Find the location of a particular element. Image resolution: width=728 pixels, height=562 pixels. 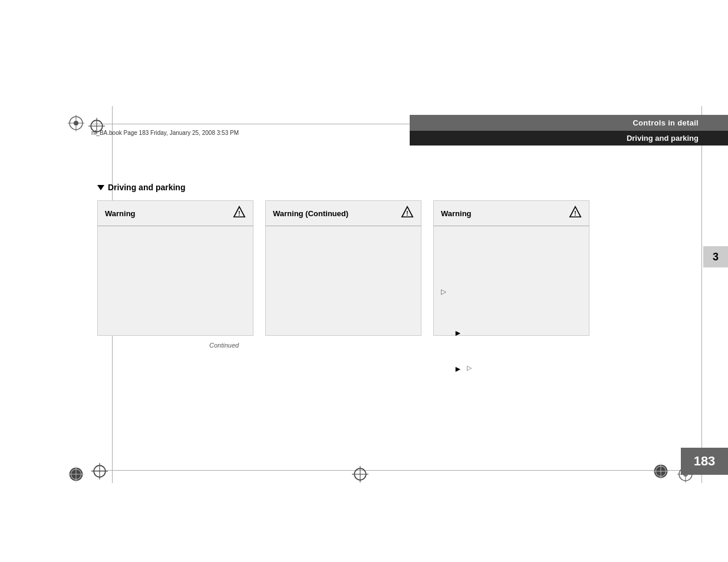

warning-box-1-body is located at coordinates (176, 280).